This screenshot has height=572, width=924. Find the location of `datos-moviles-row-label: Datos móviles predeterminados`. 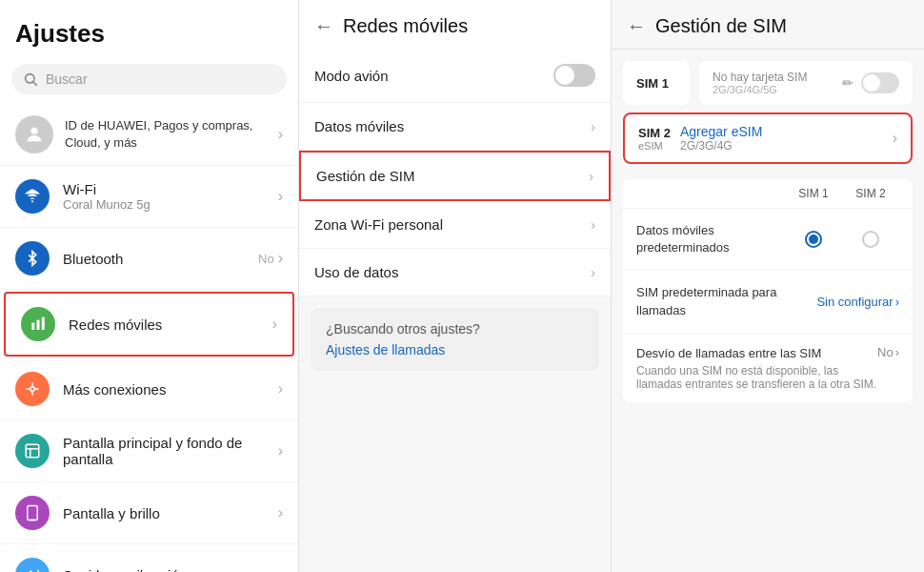

datos-moviles-row-label: Datos móviles predeterminados is located at coordinates (711, 239).